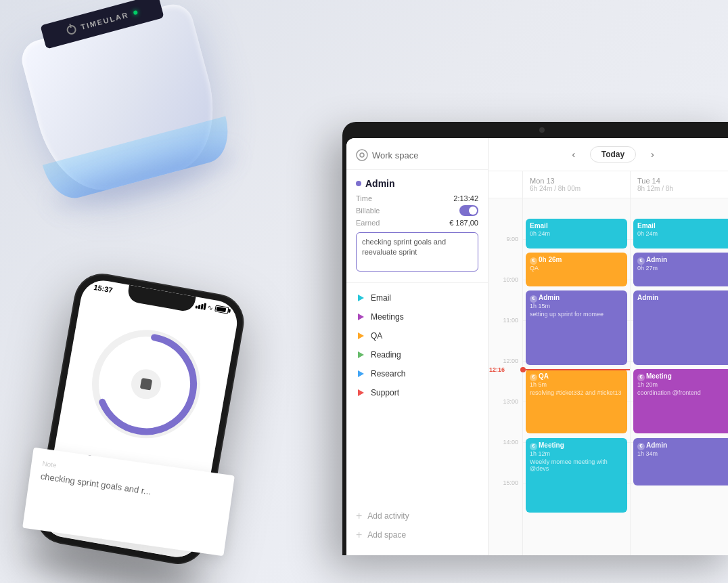 This screenshot has width=728, height=583. What do you see at coordinates (523, 370) in the screenshot?
I see `current-time-dot` at bounding box center [523, 370].